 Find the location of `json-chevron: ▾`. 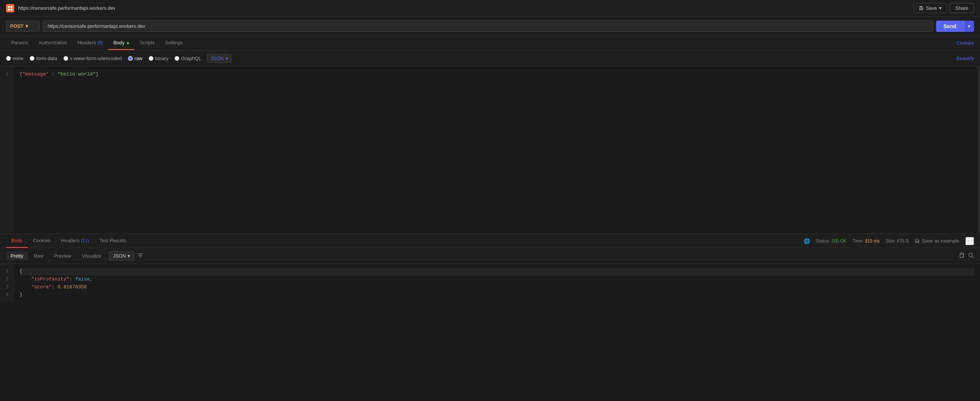

json-chevron: ▾ is located at coordinates (227, 59).